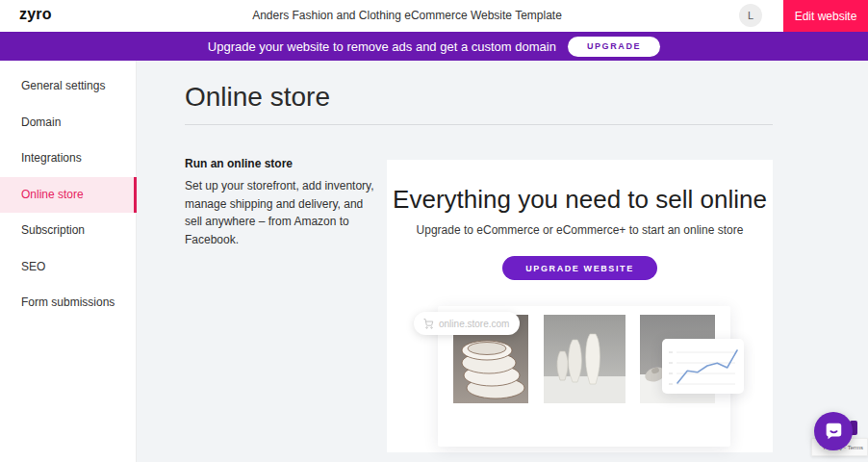 The width and height of the screenshot is (868, 462). I want to click on sidebar-item-integrations: Integrations, so click(68, 159).